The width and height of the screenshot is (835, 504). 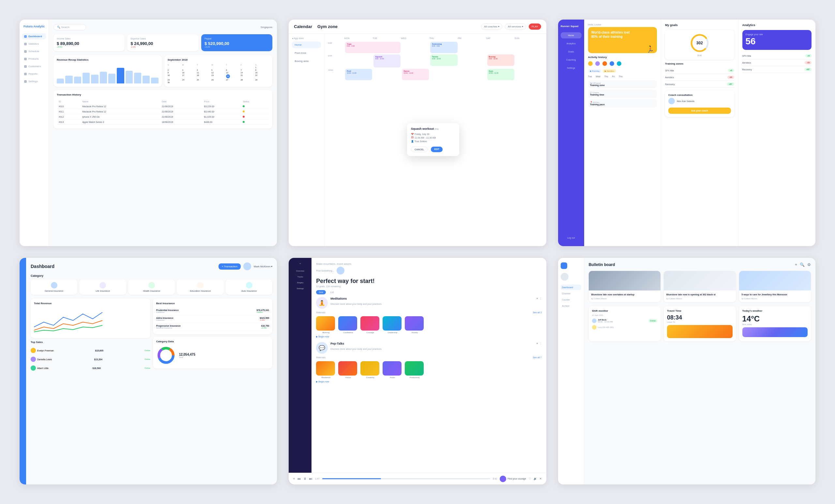 What do you see at coordinates (348, 325) in the screenshot?
I see `media-confidence: Confidence` at bounding box center [348, 325].